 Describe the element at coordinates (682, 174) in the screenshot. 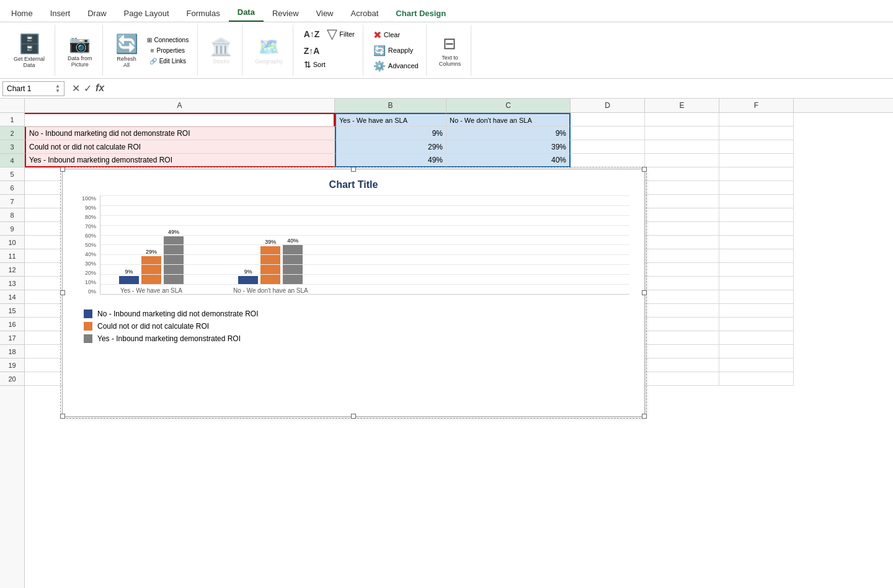

I see `cell-e5` at that location.